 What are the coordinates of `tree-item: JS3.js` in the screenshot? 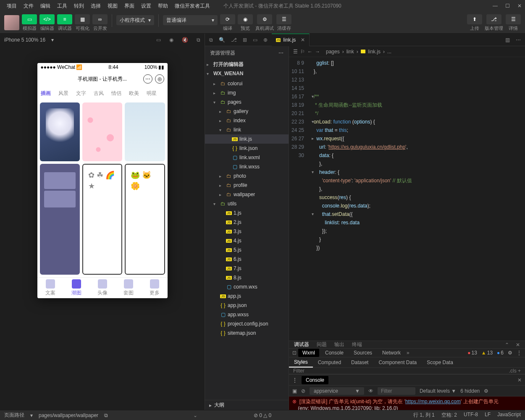 It's located at (247, 231).